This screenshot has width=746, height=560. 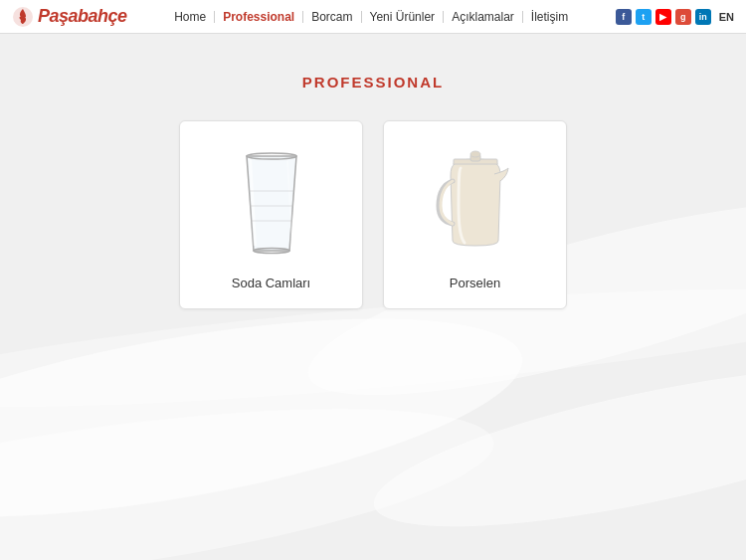 I want to click on header-right: f t ▶ g in EN, so click(x=674, y=17).